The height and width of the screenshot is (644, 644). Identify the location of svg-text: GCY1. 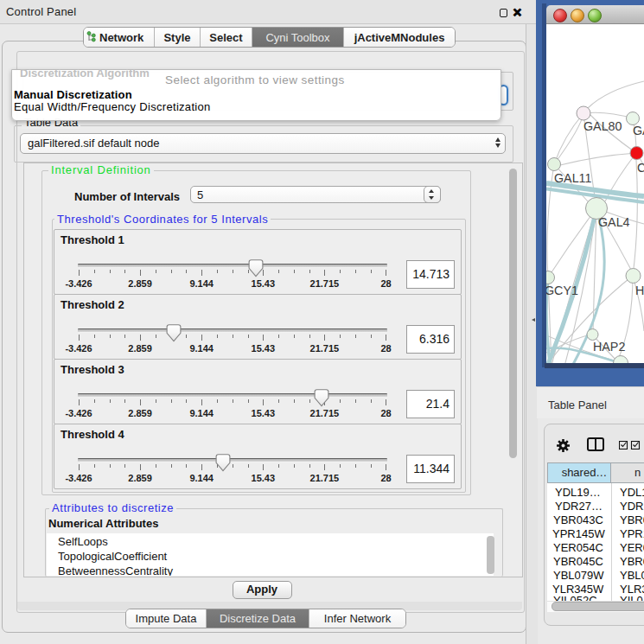
(562, 290).